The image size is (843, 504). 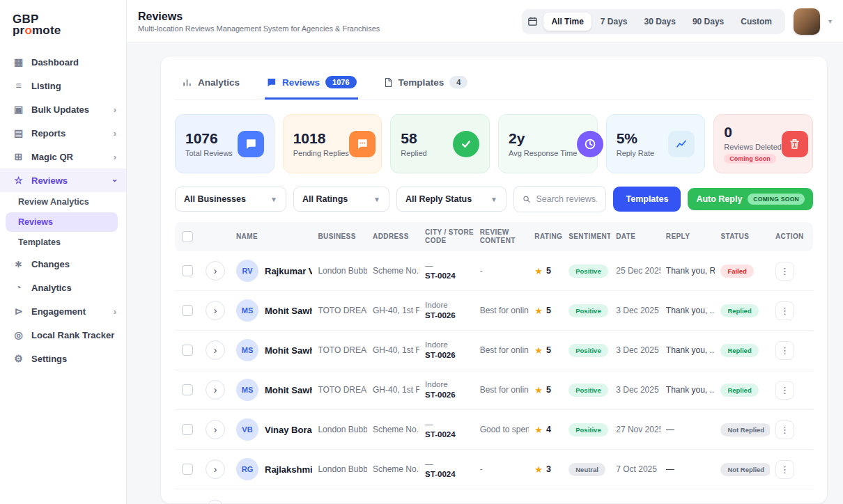 What do you see at coordinates (647, 199) in the screenshot?
I see `templates-button: Templates` at bounding box center [647, 199].